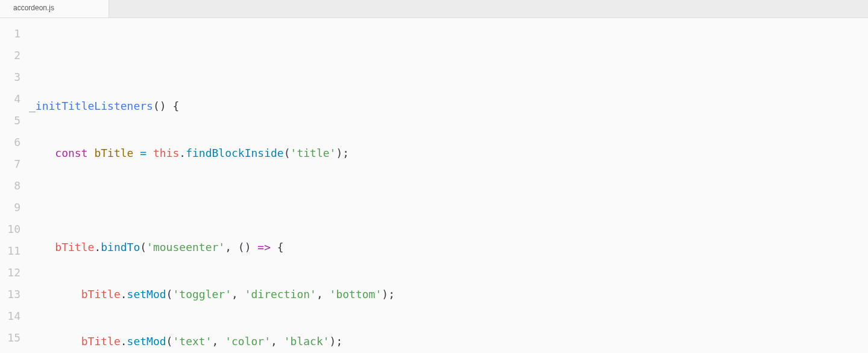  I want to click on token-string: 'text', so click(192, 342).